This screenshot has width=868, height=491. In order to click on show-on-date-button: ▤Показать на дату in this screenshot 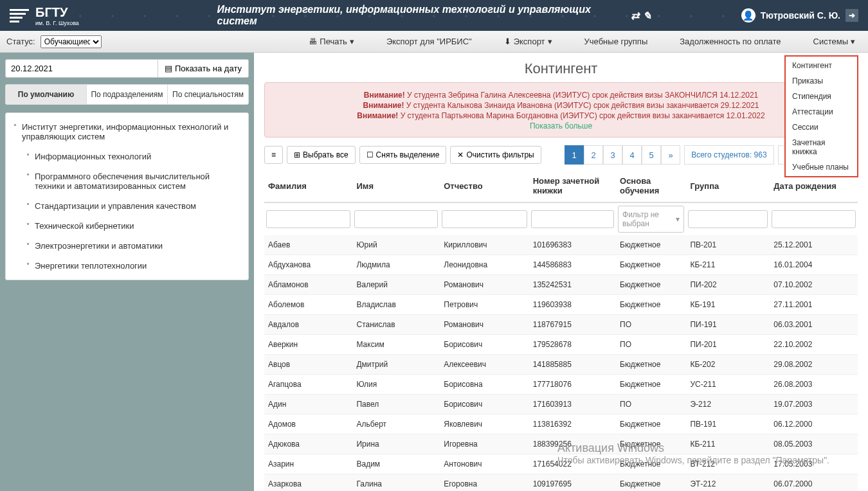, I will do `click(203, 68)`.